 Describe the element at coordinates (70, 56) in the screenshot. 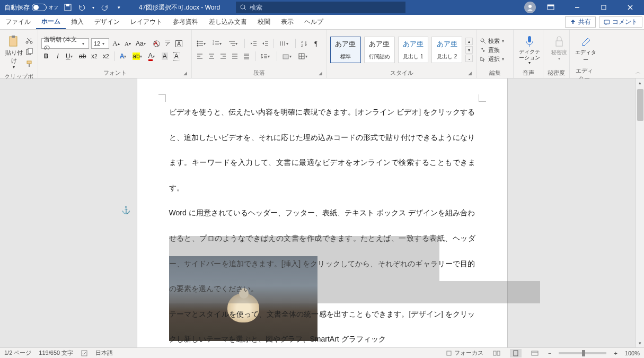

I see `underline-button: U▾` at that location.